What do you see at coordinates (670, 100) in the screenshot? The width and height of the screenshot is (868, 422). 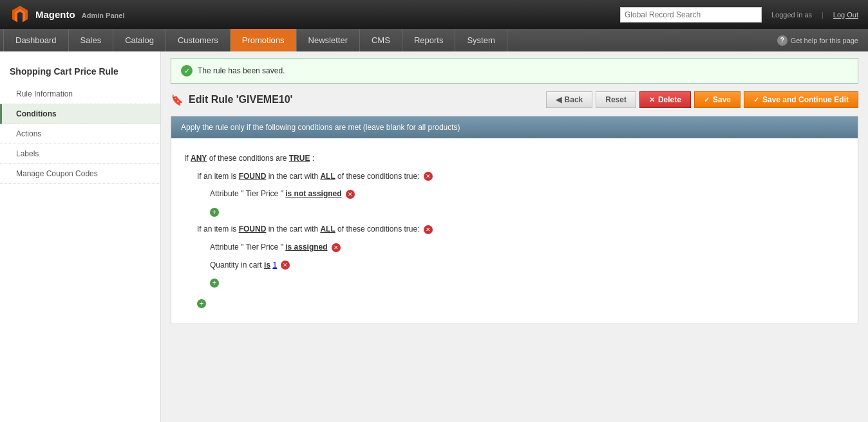 I see `delete-label: Delete` at bounding box center [670, 100].